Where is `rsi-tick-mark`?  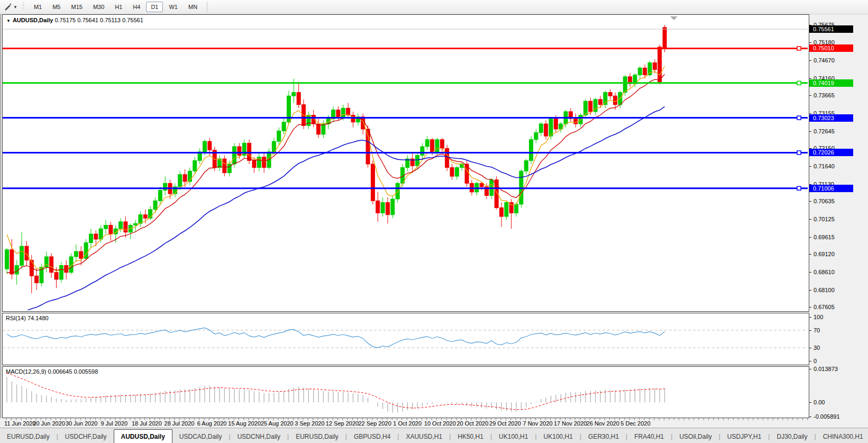 rsi-tick-mark is located at coordinates (810, 361).